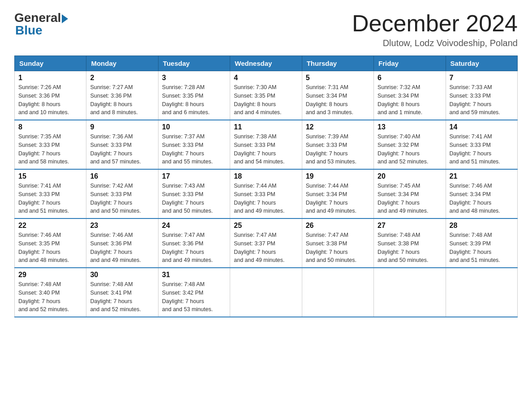  What do you see at coordinates (410, 194) in the screenshot?
I see `calendar-cell: 20Sunrise: 7:45 AMSunset: 3:34 PMDayligh…` at bounding box center [410, 194].